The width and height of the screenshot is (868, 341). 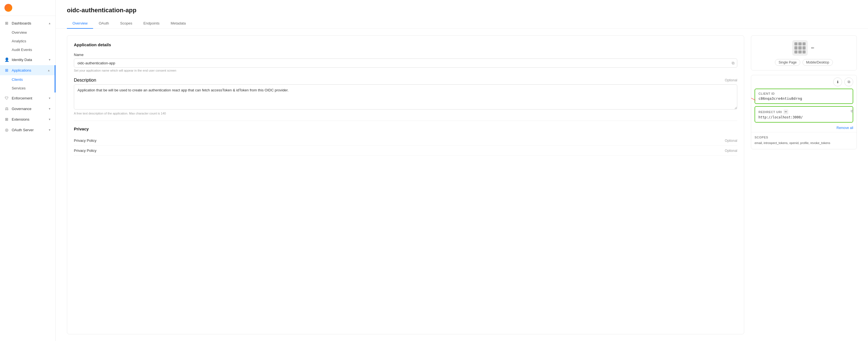 What do you see at coordinates (754, 99) in the screenshot?
I see `clientid-arrow` at bounding box center [754, 99].